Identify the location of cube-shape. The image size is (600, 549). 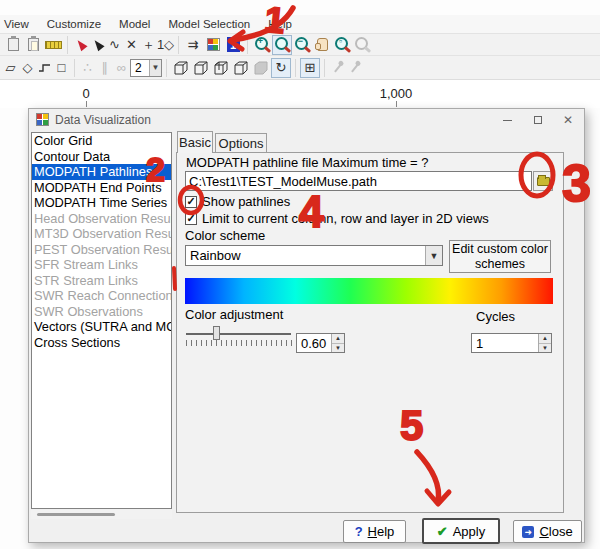
(262, 68).